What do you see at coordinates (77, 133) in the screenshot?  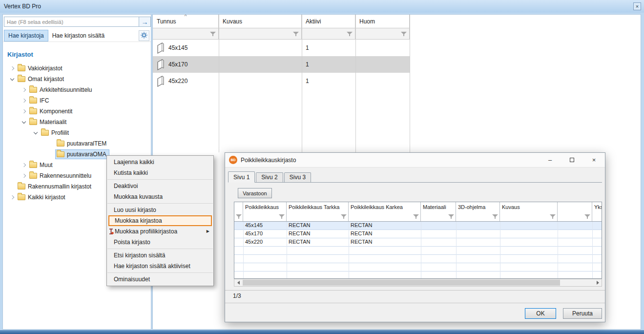 I see `tree-item-profiilit: Profiilit` at bounding box center [77, 133].